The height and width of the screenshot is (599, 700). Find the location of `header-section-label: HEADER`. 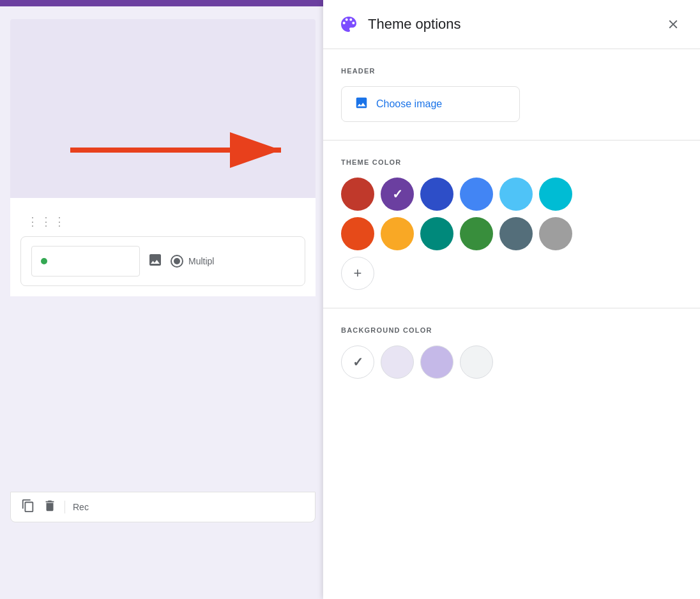

header-section-label: HEADER is located at coordinates (512, 71).